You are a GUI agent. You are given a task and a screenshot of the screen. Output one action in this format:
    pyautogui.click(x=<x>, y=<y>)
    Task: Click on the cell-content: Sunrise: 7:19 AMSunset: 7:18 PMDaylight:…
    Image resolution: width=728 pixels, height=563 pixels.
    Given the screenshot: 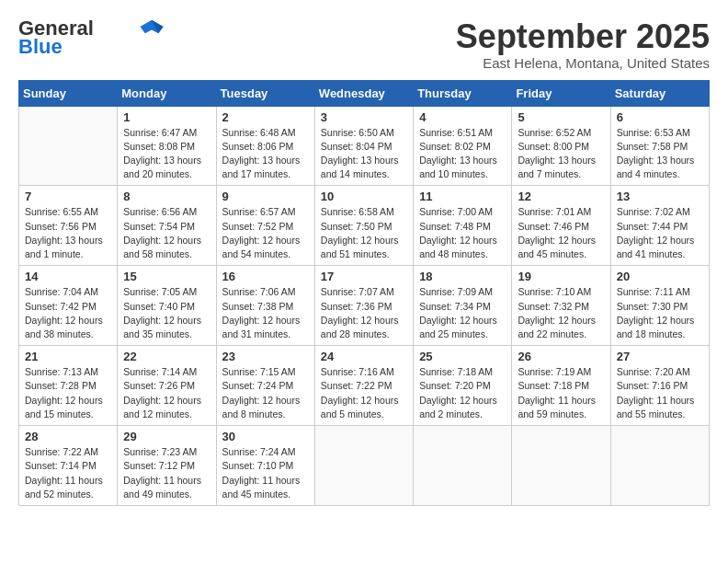 What is the action you would take?
    pyautogui.click(x=561, y=394)
    